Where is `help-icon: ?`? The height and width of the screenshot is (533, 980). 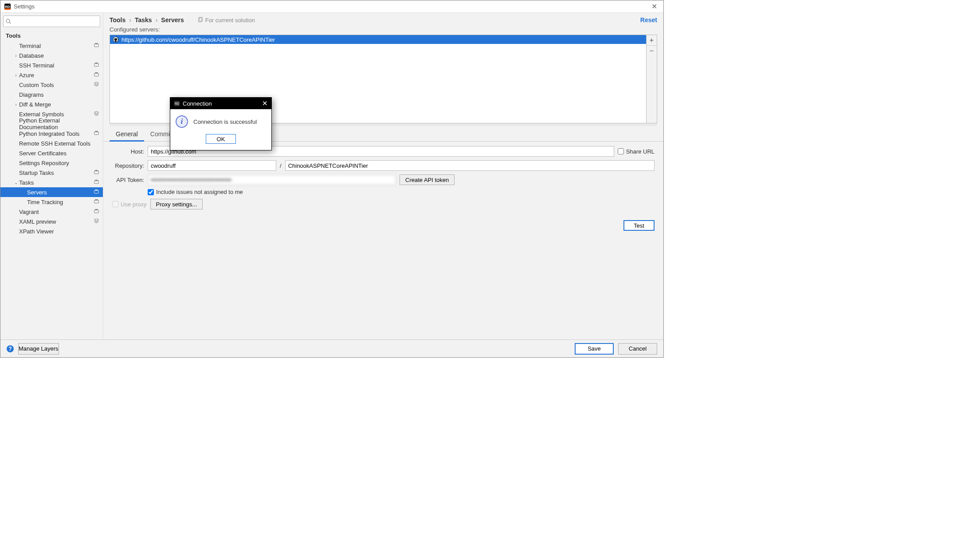
help-icon: ? is located at coordinates (10, 349).